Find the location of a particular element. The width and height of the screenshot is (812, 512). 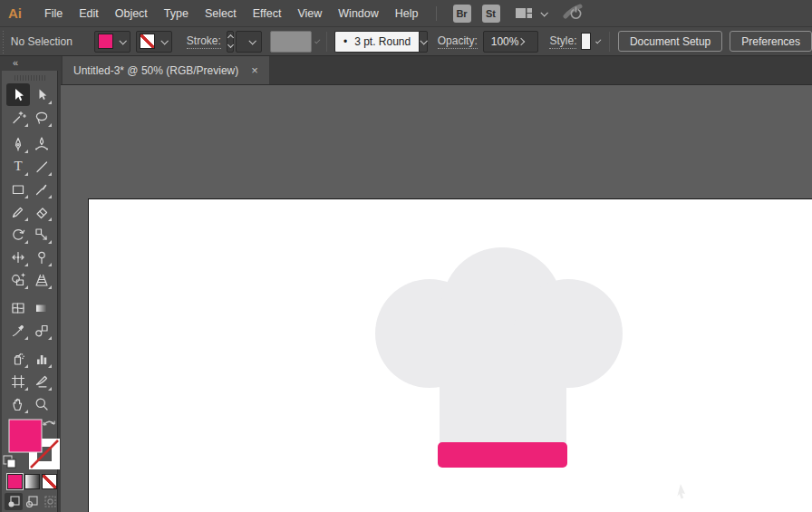

stepper-down-icon is located at coordinates (230, 45).